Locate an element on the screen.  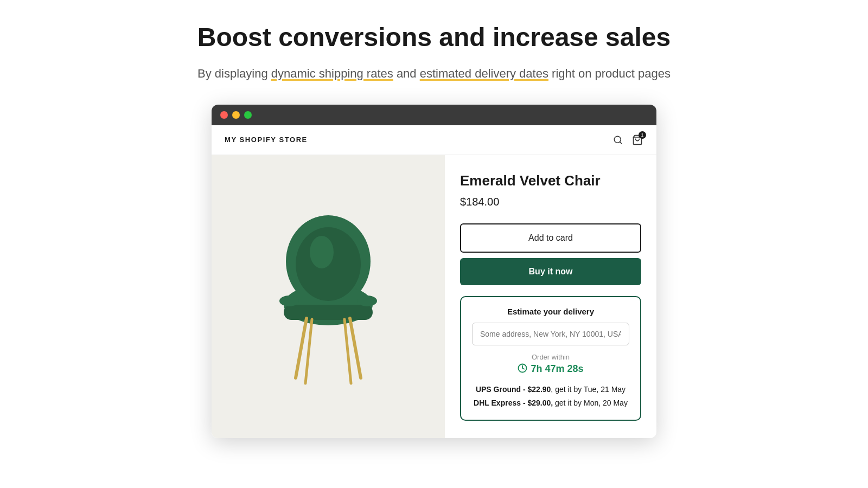
search-button is located at coordinates (618, 140).